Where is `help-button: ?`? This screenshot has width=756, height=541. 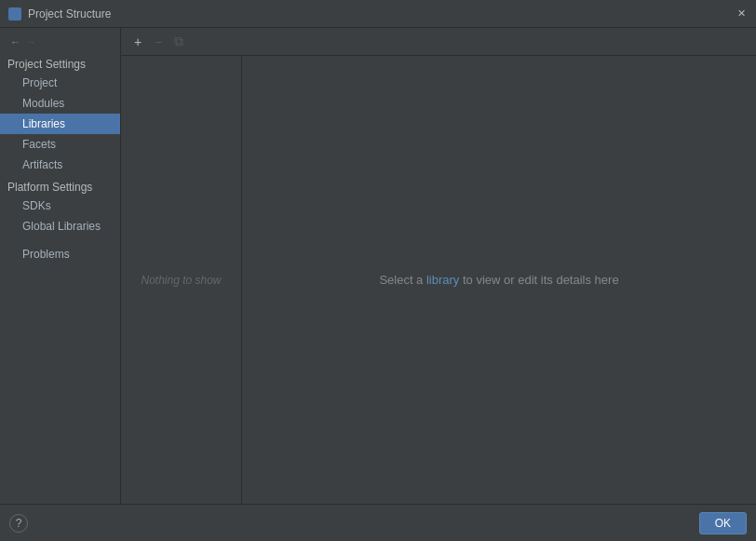
help-button: ? is located at coordinates (19, 523).